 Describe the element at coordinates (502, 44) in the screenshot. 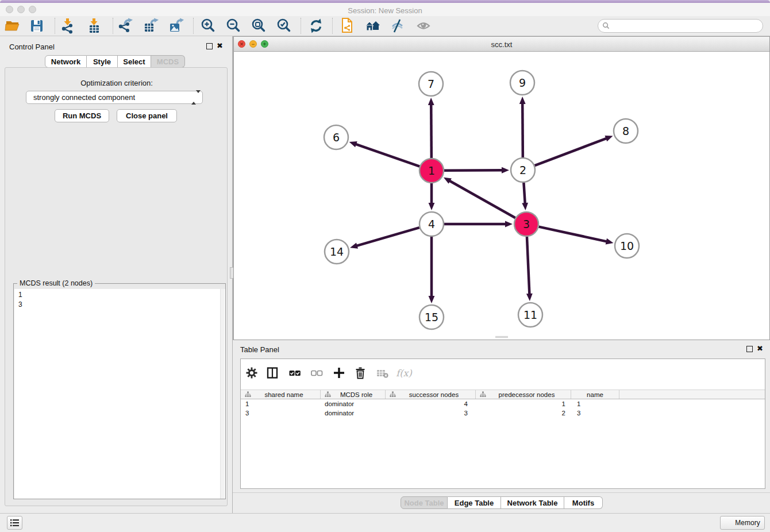

I see `network-window-titlebar: ✕ − + scc.txt` at that location.